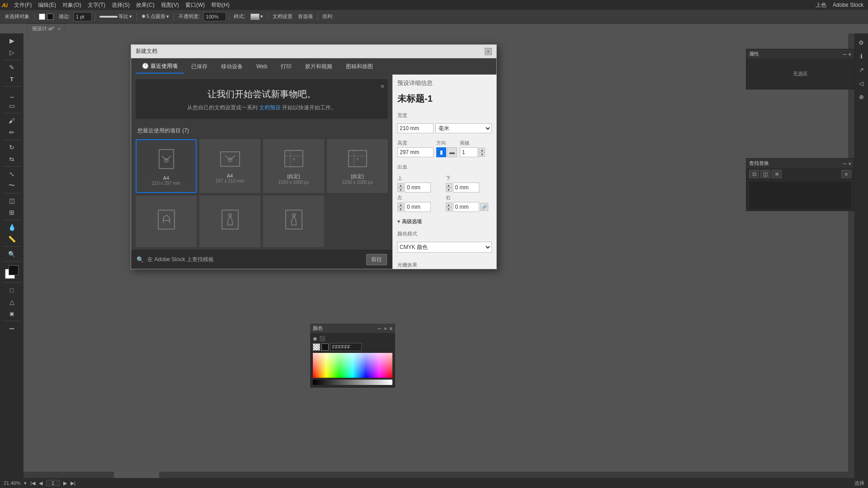  What do you see at coordinates (12, 132) in the screenshot?
I see `pencil-tool: ✏` at bounding box center [12, 132].